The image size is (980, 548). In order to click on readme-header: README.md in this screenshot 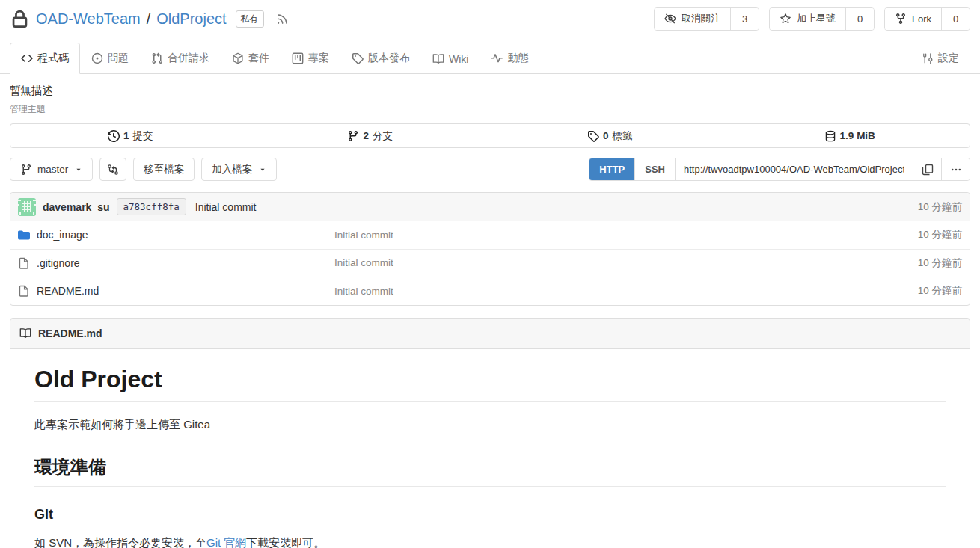, I will do `click(490, 334)`.